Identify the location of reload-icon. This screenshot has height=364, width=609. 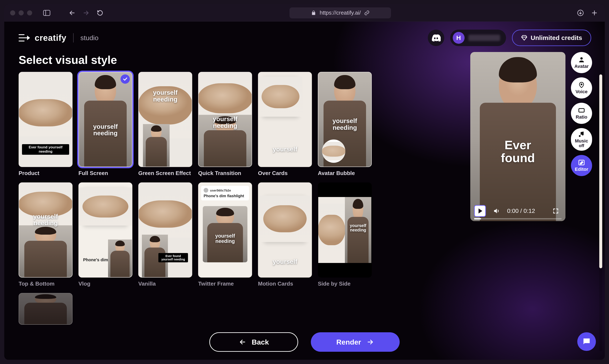
(100, 13).